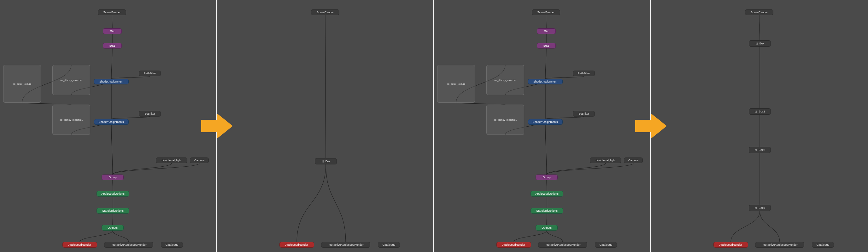  I want to click on node-box3: ⚙Box3, so click(760, 208).